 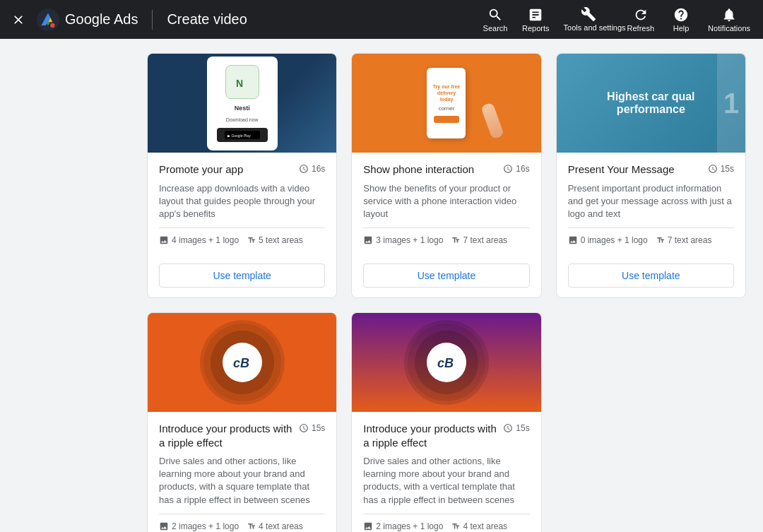 I want to click on card-body-ripple-vertical: Introduce your products with a ripple ef…, so click(x=446, y=472).